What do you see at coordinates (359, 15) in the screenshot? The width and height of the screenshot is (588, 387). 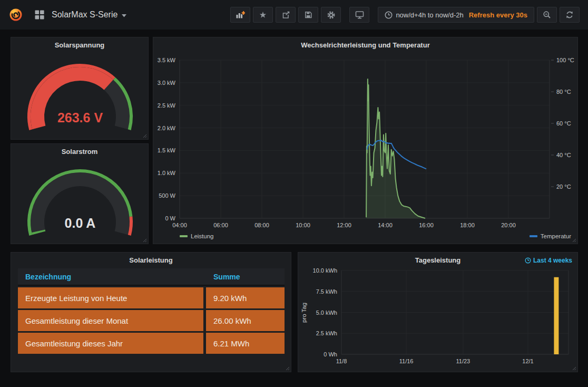 I see `monitor-icon` at bounding box center [359, 15].